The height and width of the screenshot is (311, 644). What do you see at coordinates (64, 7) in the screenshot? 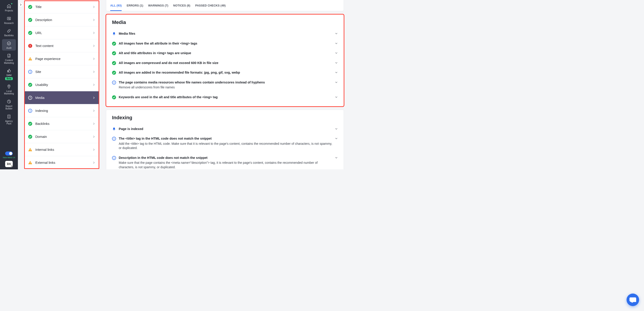
I see `category-label: Title` at bounding box center [64, 7].